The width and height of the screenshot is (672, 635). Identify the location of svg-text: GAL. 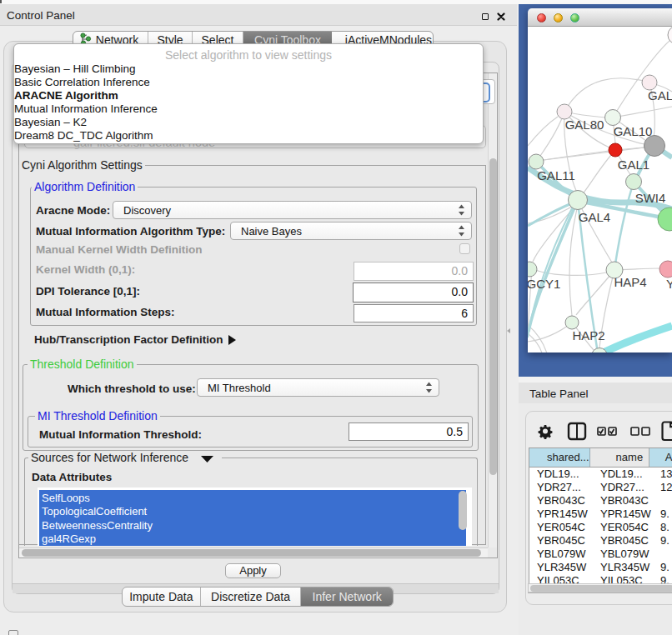
(660, 95).